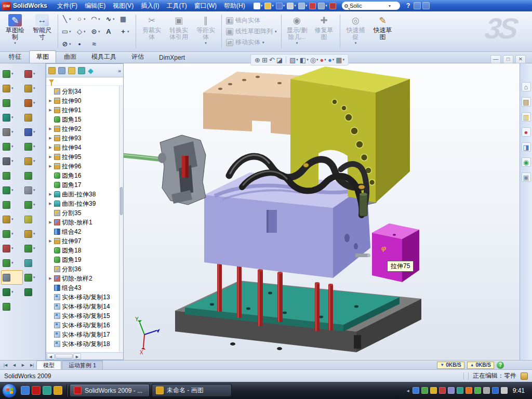 This screenshot has width=532, height=399. I want to click on offset-entities-button: ∥等距实体▾, so click(206, 31).